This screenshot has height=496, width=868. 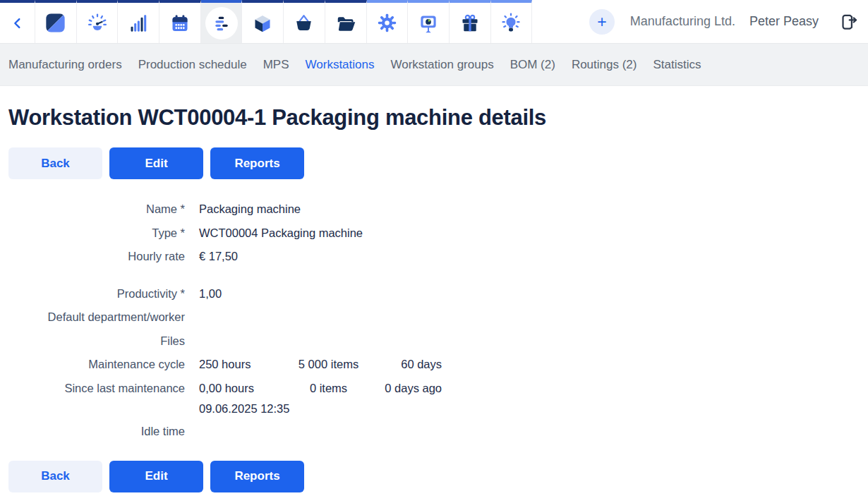 I want to click on gifts-tile, so click(x=470, y=21).